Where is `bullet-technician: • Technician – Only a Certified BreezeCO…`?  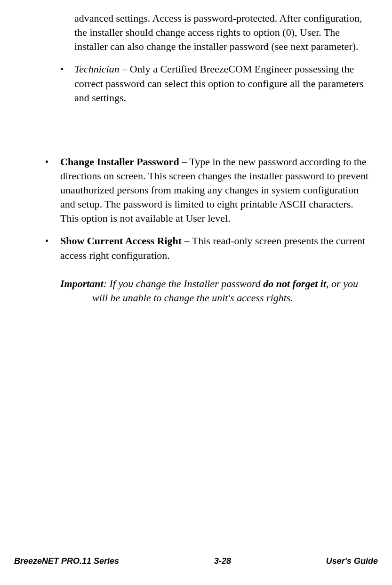 bullet-technician: • Technician – Only a Certified BreezeCO… is located at coordinates (216, 83).